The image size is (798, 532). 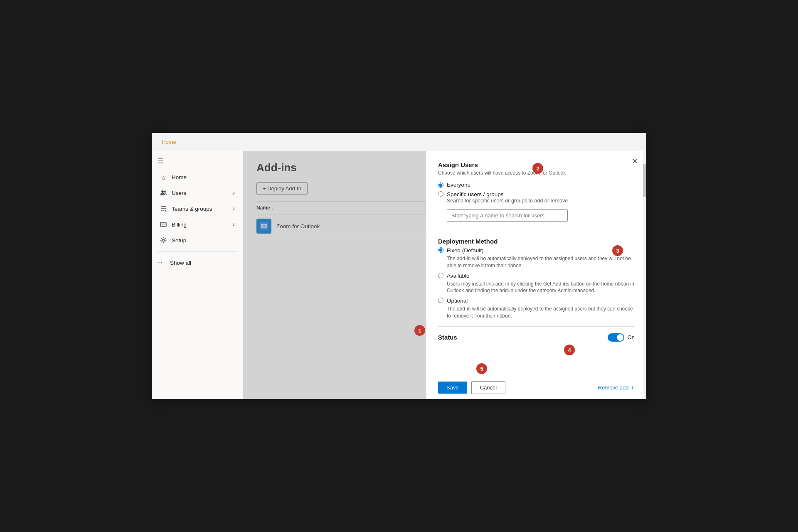 What do you see at coordinates (441, 250) in the screenshot?
I see `radio-fixed-input` at bounding box center [441, 250].